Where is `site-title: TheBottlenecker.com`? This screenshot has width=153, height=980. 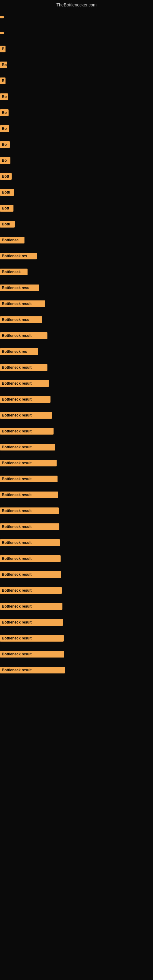
site-title: TheBottlenecker.com is located at coordinates (76, 5).